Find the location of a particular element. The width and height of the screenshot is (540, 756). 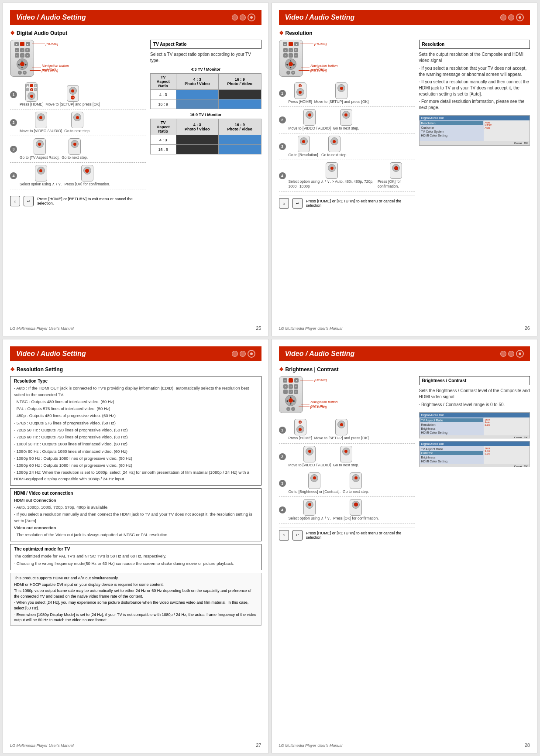

callout2-home-label: [HOME] is located at coordinates (320, 44).